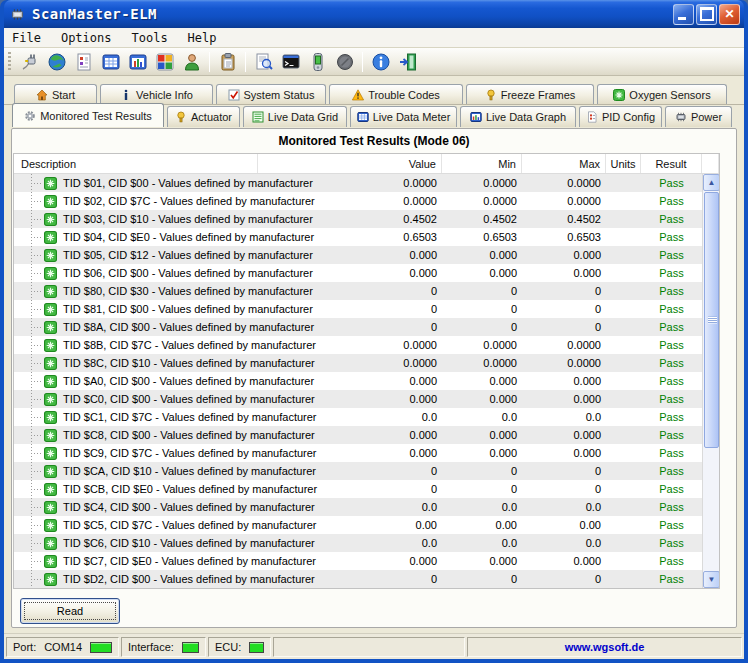 The height and width of the screenshot is (663, 748). I want to click on cell-description: TID $06, CID $00 - Values defined by man…, so click(188, 273).